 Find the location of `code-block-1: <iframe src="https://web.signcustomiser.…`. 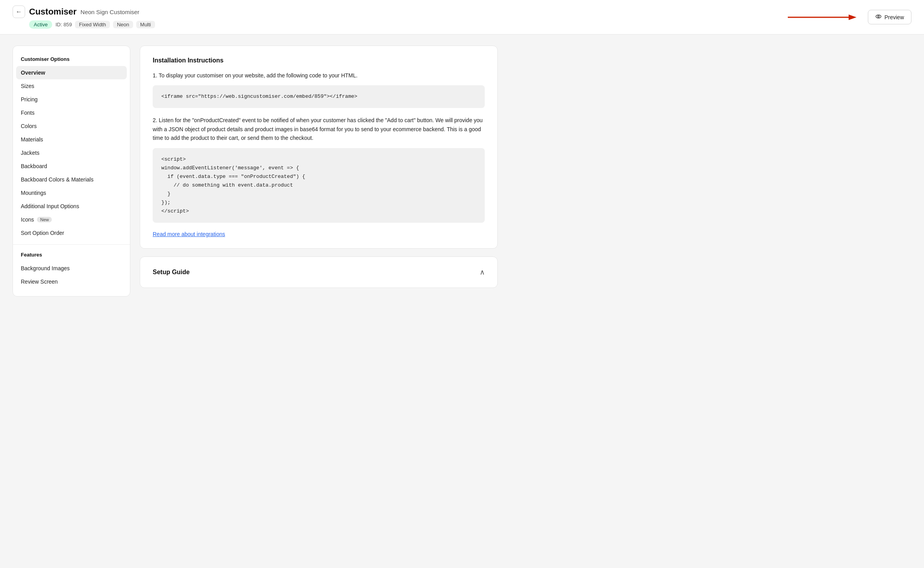

code-block-1: <iframe src="https://web.signcustomiser.… is located at coordinates (319, 97).